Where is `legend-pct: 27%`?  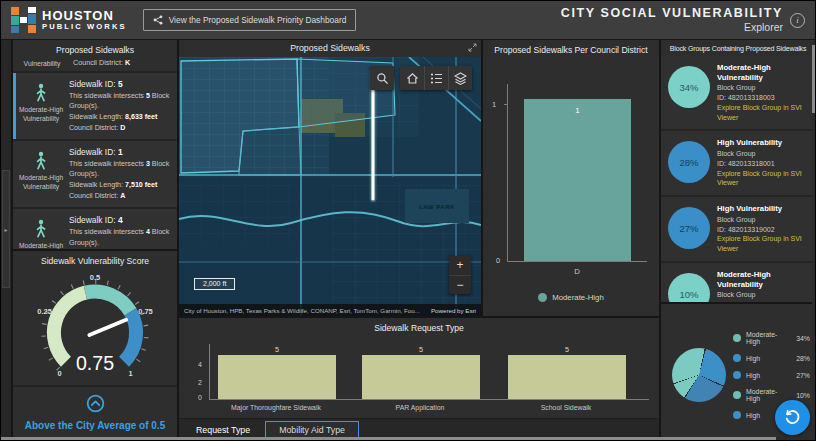
legend-pct: 27% is located at coordinates (803, 376).